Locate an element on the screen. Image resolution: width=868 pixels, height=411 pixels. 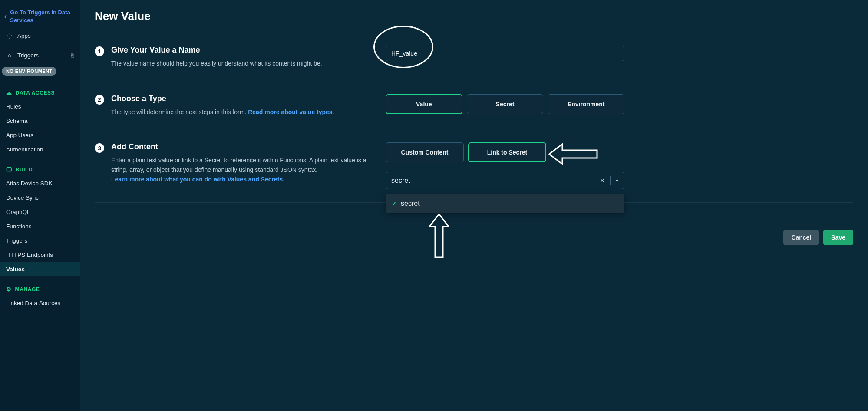
section-header-label: BUILD is located at coordinates (24, 170).